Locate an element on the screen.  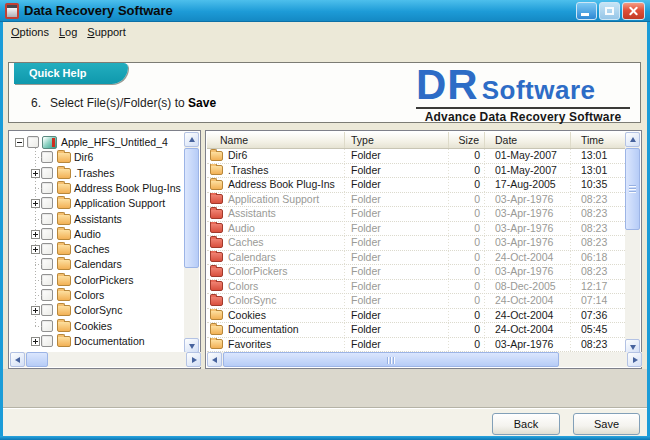
file-type: Folder is located at coordinates (397, 330).